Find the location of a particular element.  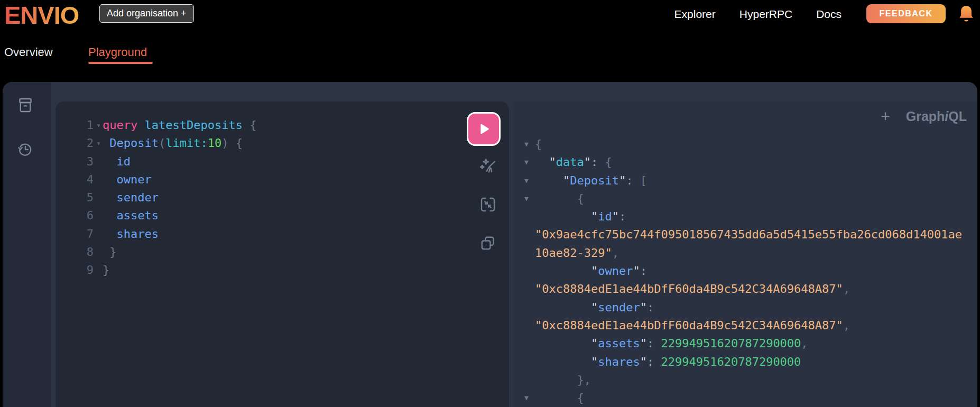

editor-code-line: 2▾ Deposit(limit:10) { is located at coordinates (282, 143).